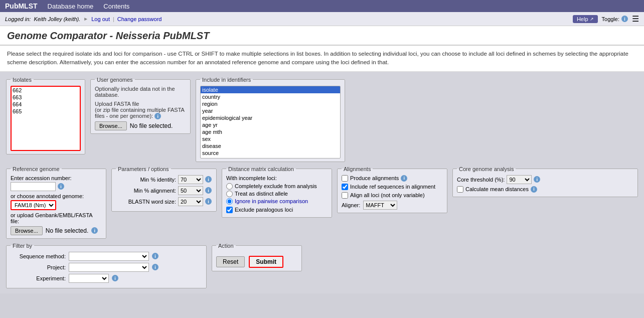 This screenshot has width=644, height=318. I want to click on experiment-label: Experiment:, so click(38, 278).